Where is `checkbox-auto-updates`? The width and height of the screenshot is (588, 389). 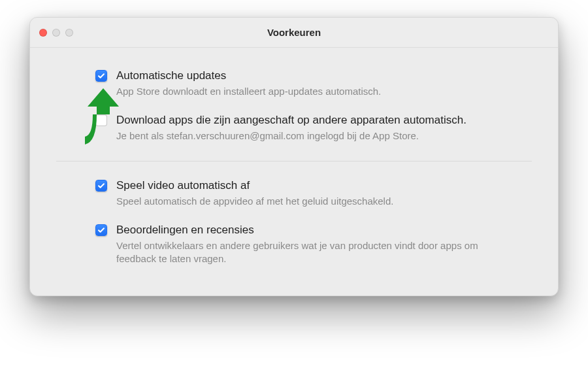
checkbox-auto-updates is located at coordinates (101, 76).